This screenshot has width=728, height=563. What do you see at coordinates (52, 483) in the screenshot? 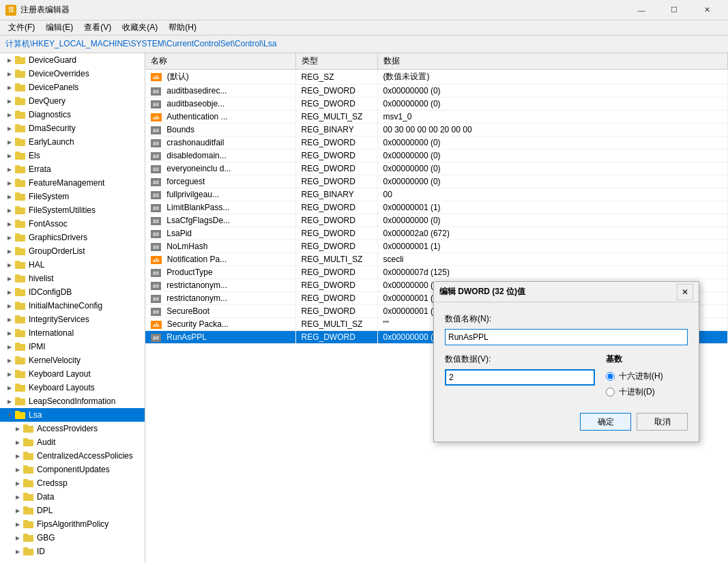
I see `tree-label: Credssp` at bounding box center [52, 483].